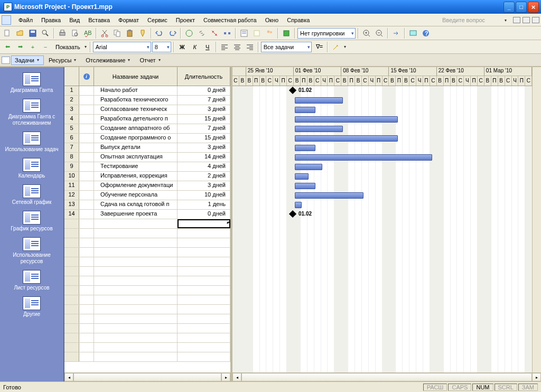 The image size is (541, 392). I want to click on side-calendar: Календарь, so click(32, 169).